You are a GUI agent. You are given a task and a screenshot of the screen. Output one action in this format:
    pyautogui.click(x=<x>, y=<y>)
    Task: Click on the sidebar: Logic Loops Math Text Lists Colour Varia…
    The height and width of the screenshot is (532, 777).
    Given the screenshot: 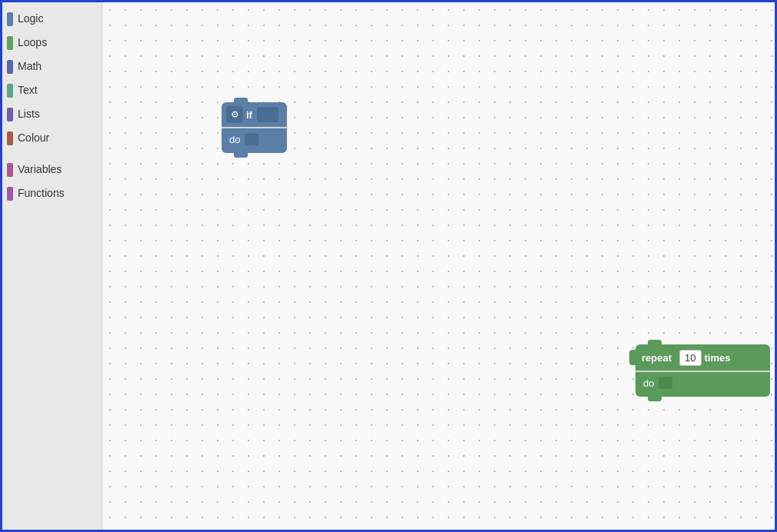 What is the action you would take?
    pyautogui.click(x=52, y=266)
    